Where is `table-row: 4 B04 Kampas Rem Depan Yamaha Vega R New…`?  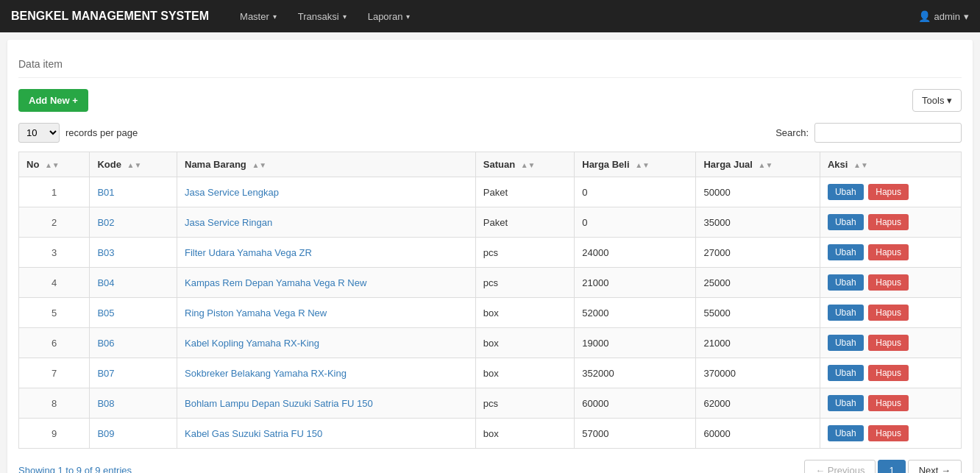
table-row: 4 B04 Kampas Rem Depan Yamaha Vega R New… is located at coordinates (490, 282).